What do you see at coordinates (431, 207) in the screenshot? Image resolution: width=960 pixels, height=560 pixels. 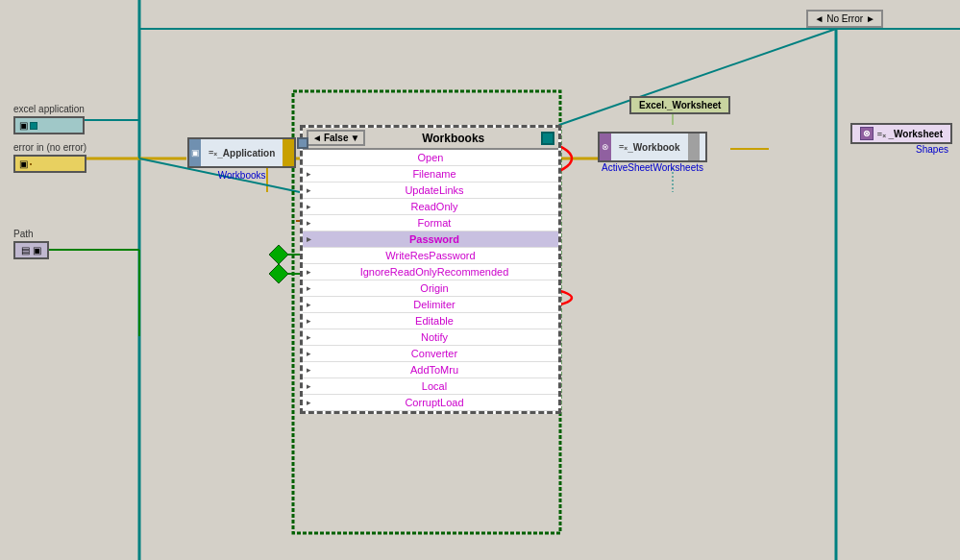 I see `menu-item-readonly: ReadOnly` at bounding box center [431, 207].